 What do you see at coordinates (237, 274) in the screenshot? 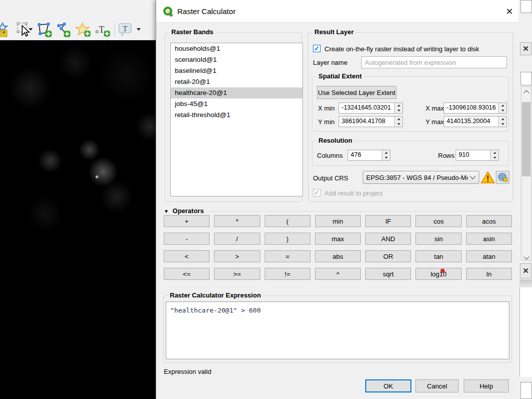
I see `operator-button->=: >=` at bounding box center [237, 274].